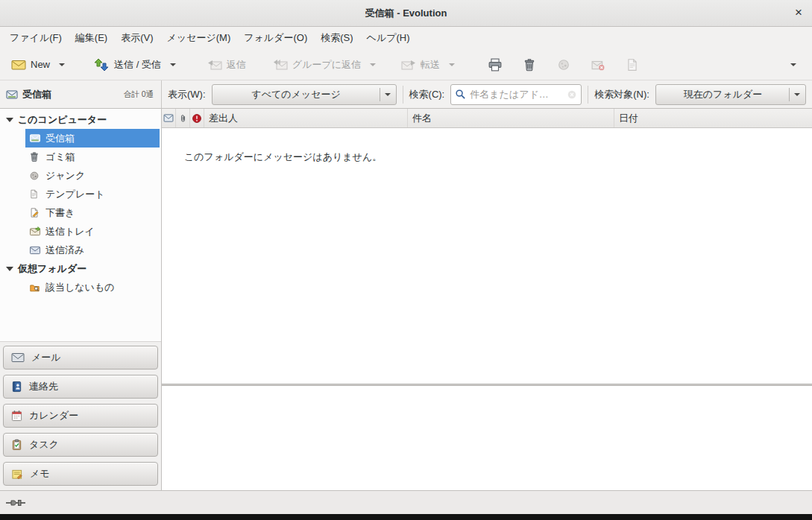  What do you see at coordinates (598, 65) in the screenshot?
I see `not-junk-button` at bounding box center [598, 65].